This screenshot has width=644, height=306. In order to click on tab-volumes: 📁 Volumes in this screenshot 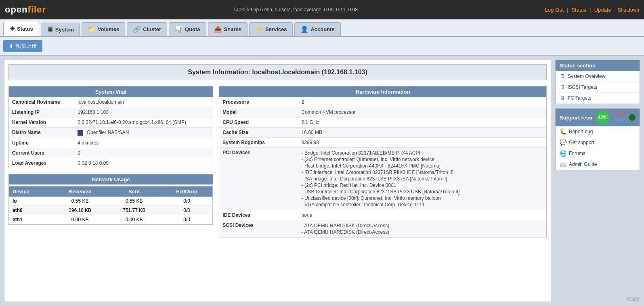, I will do `click(103, 29)`.